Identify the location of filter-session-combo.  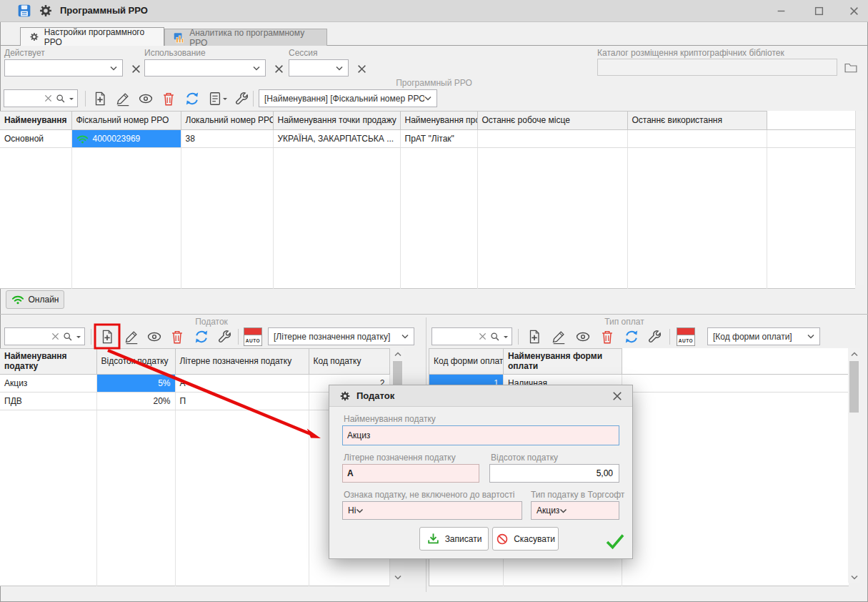
(319, 68).